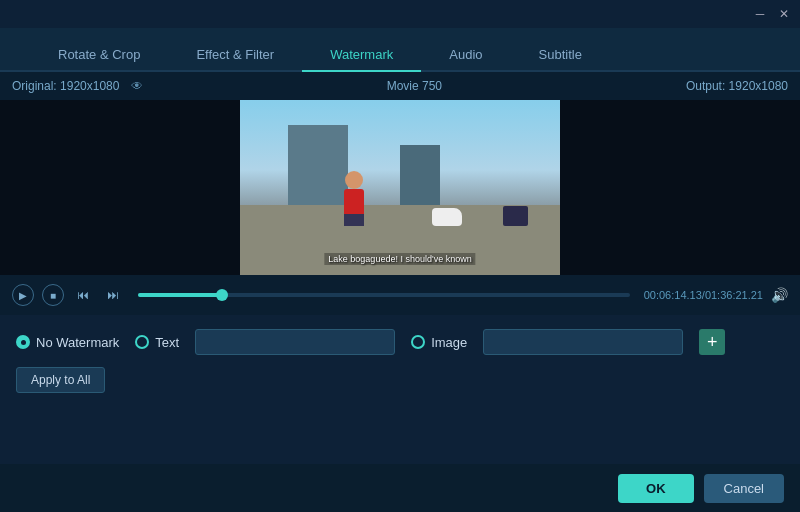 This screenshot has height=512, width=800. What do you see at coordinates (83, 295) in the screenshot?
I see `prev-button: ⏮` at bounding box center [83, 295].